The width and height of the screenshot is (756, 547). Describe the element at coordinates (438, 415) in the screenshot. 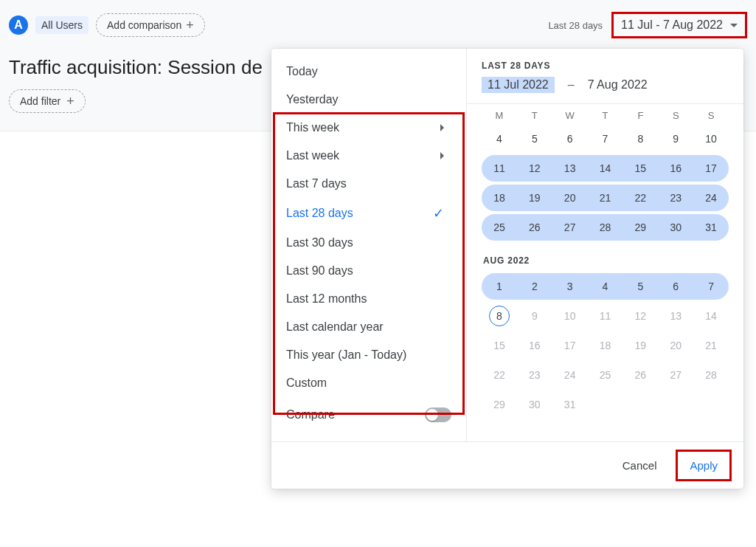

I see `compare-toggle` at that location.